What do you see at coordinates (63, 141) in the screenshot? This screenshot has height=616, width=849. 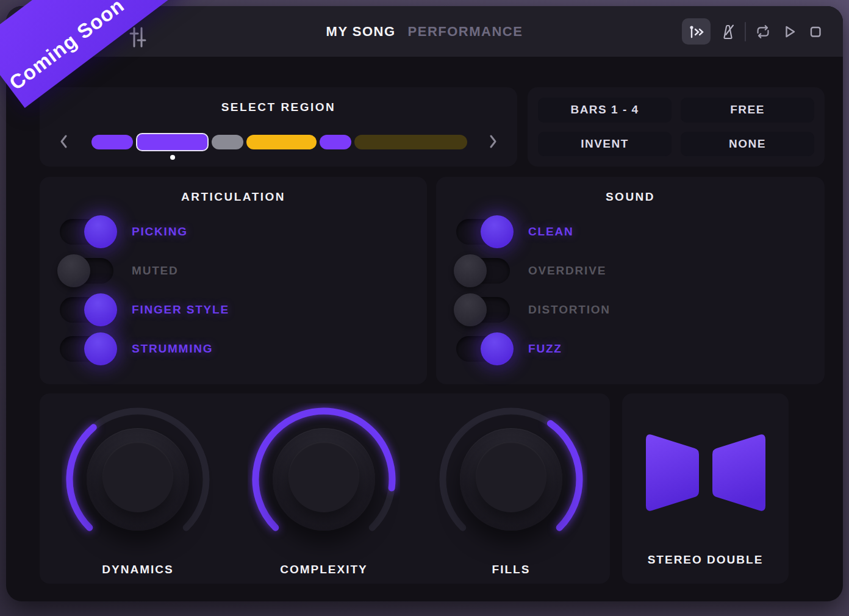 I see `region-prev-button` at bounding box center [63, 141].